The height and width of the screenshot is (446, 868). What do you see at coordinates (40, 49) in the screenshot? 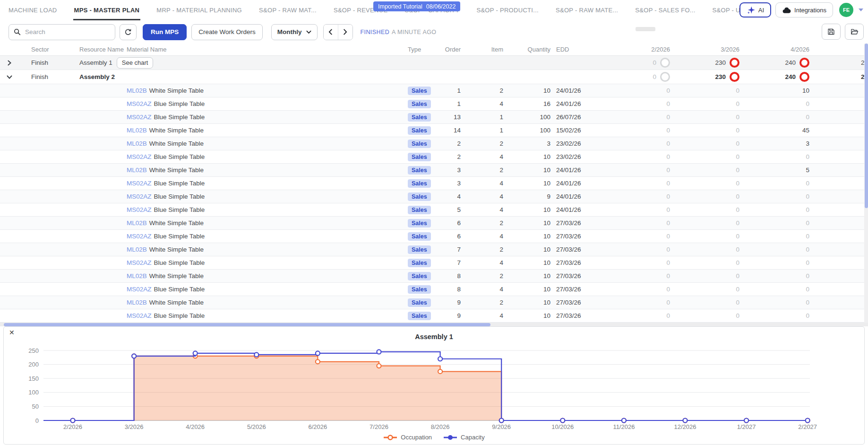
I see `column-header-sector: Sector` at bounding box center [40, 49].